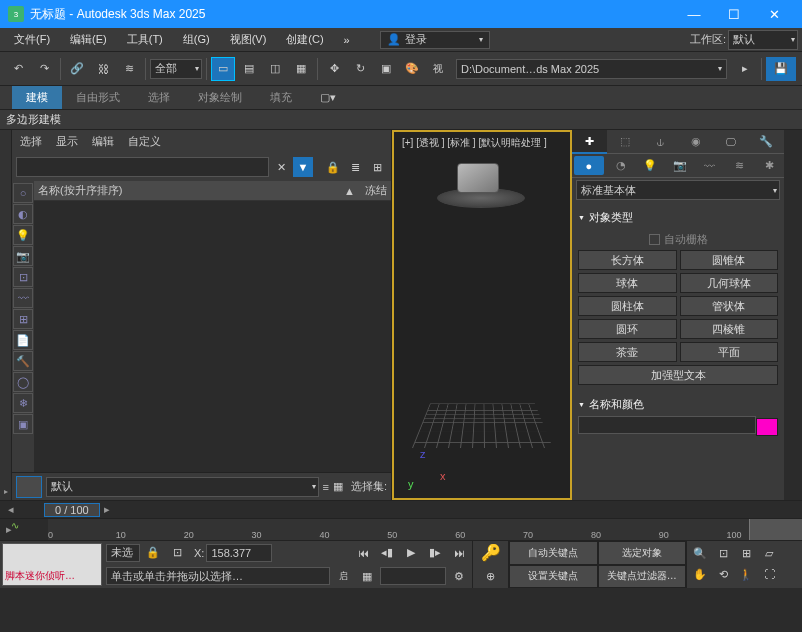 This screenshot has height=632, width=802. I want to click on script-listener: 脚本迷你侦听…, so click(52, 564).